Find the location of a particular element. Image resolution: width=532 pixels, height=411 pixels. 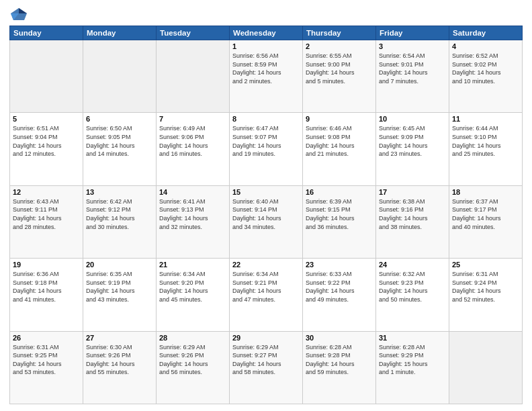

day-number: 2 is located at coordinates (339, 46).